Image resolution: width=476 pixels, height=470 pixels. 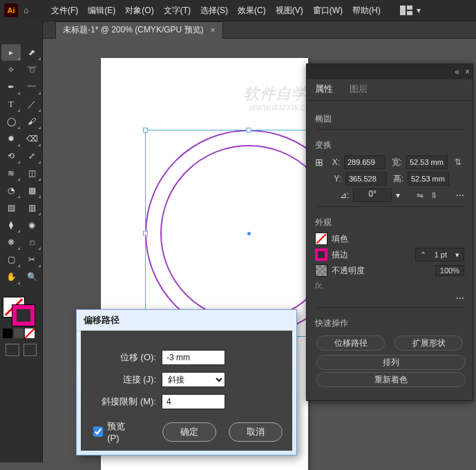 I want to click on y-input, so click(x=366, y=179).